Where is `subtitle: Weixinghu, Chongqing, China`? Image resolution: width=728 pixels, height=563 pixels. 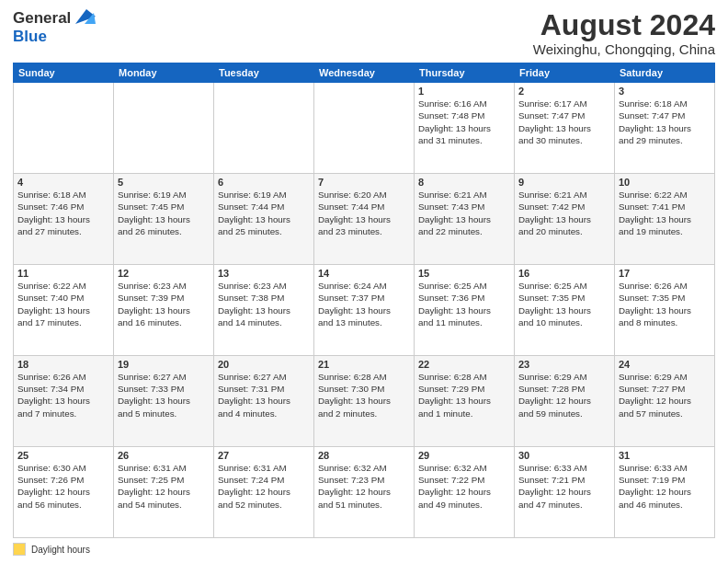
subtitle: Weixinghu, Chongqing, China is located at coordinates (624, 50).